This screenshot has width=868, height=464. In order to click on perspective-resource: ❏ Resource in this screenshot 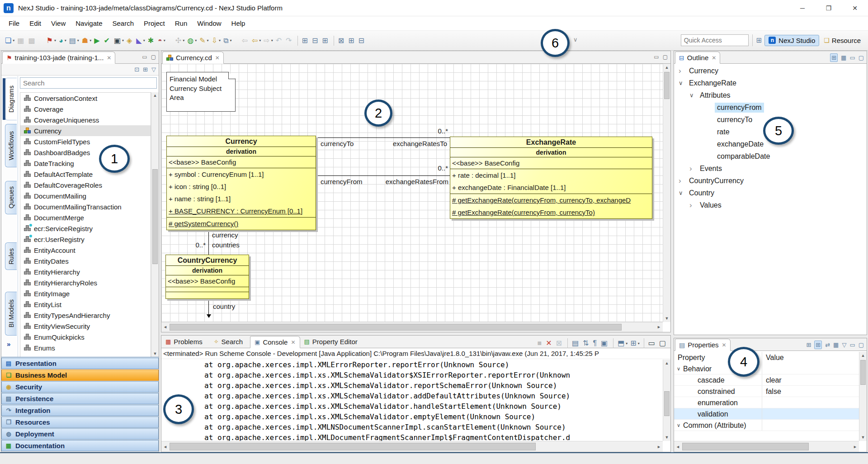, I will do `click(842, 41)`.